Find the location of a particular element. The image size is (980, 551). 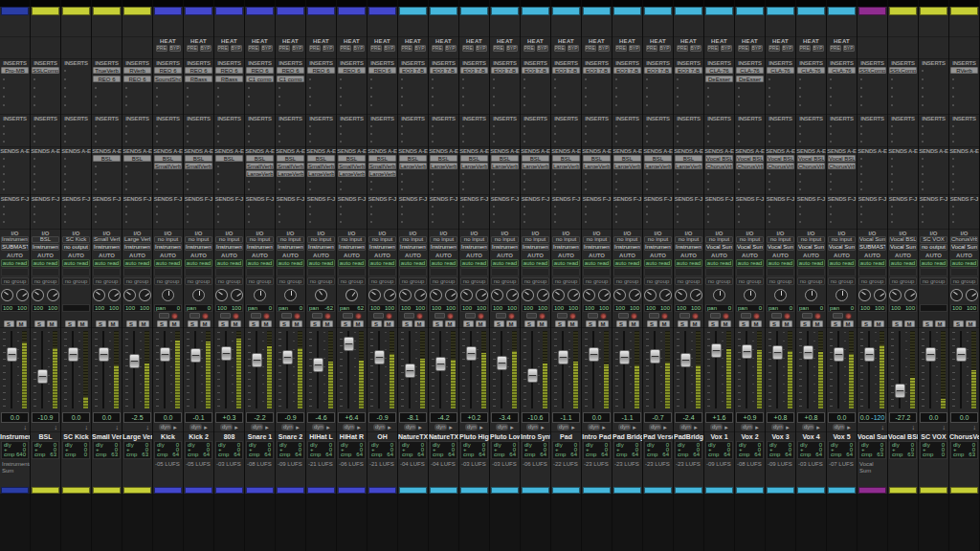

output-selector: no output is located at coordinates (934, 247).